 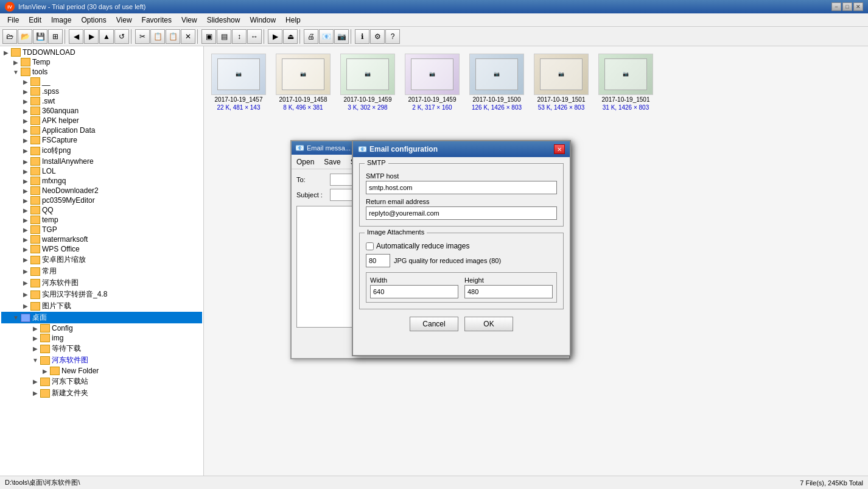 What do you see at coordinates (102, 52) in the screenshot?
I see `tree-item: ▶TDDOWNLOAD` at bounding box center [102, 52].